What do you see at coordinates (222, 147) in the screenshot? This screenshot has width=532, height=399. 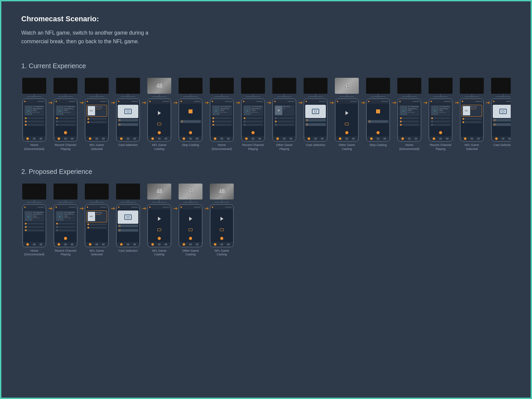 I see `flow-label-7: Home (Disconnected)` at bounding box center [222, 147].